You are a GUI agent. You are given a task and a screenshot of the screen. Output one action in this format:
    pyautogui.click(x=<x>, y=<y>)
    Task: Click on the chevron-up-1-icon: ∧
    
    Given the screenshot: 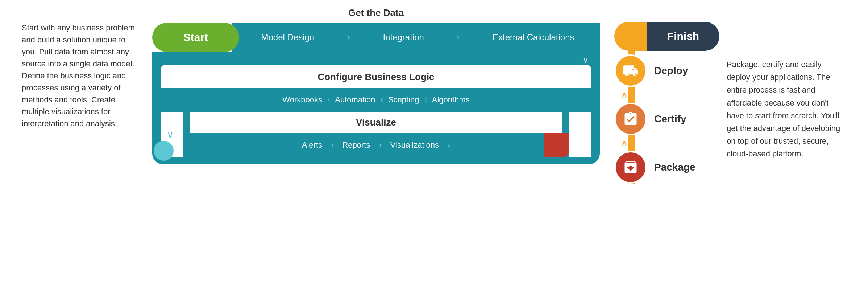 What is the action you would take?
    pyautogui.click(x=667, y=95)
    